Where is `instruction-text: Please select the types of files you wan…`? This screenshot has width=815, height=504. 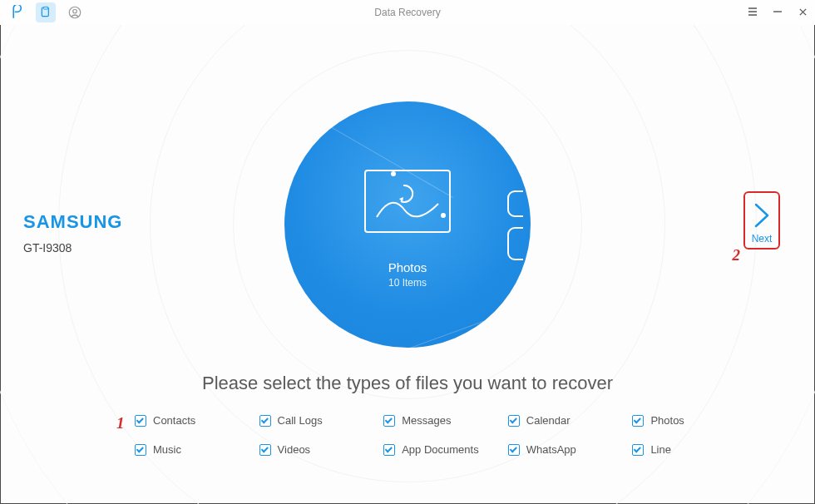 instruction-text: Please select the types of files you wan… is located at coordinates (408, 383).